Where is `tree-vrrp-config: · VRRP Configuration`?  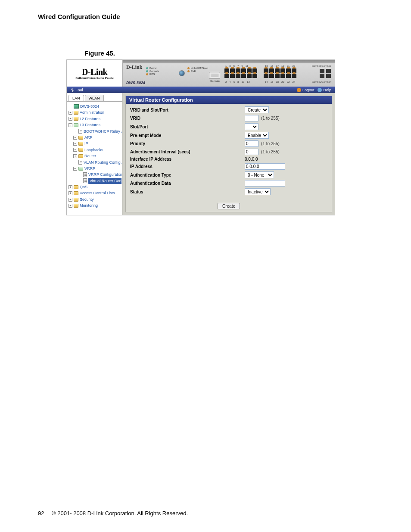
tree-vrrp-config: · VRRP Configuration is located at coordinates (95, 174).